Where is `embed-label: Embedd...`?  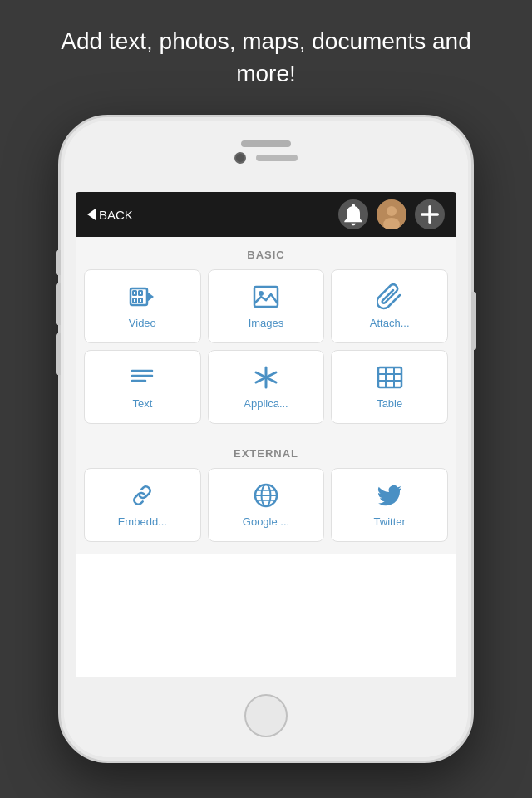
embed-label: Embedd... is located at coordinates (143, 522).